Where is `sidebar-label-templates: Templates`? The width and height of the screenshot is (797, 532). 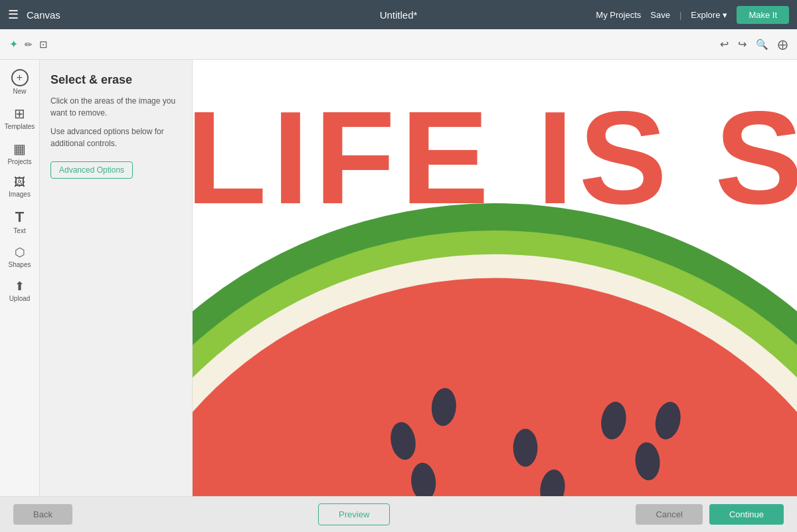 sidebar-label-templates: Templates is located at coordinates (20, 126).